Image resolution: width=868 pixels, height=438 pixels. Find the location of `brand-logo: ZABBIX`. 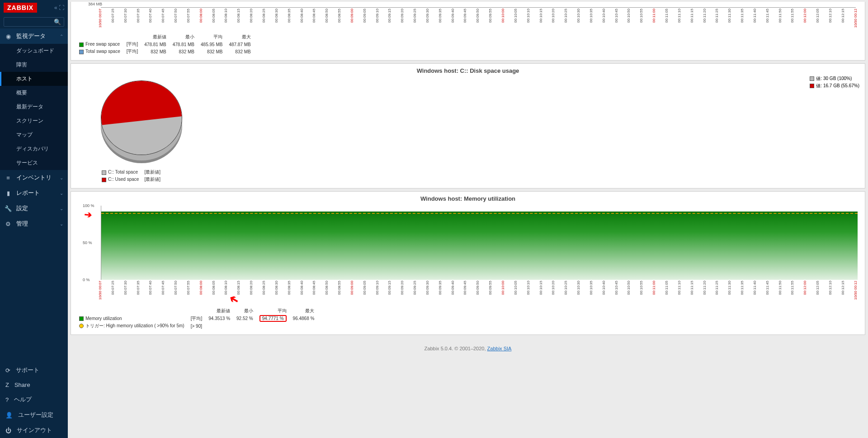

brand-logo: ZABBIX is located at coordinates (20, 8).